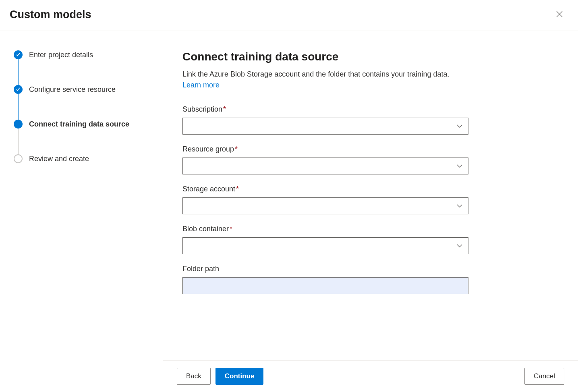 This screenshot has width=578, height=392. Describe the element at coordinates (325, 160) in the screenshot. I see `field-resource-group: Resource group*` at that location.